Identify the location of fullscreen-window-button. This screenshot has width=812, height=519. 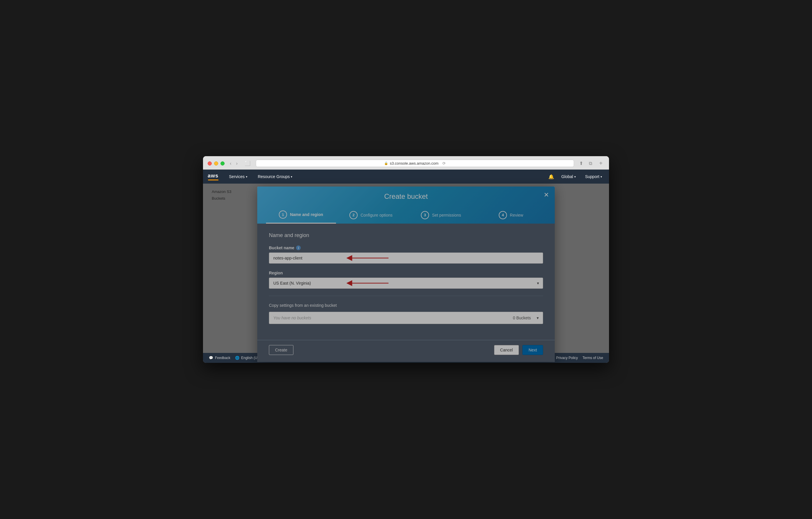
(223, 163).